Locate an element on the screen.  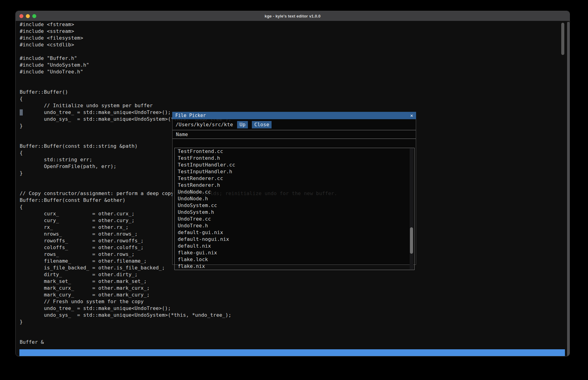
file-picker-titlebar: File Picker ✕ is located at coordinates (294, 116).